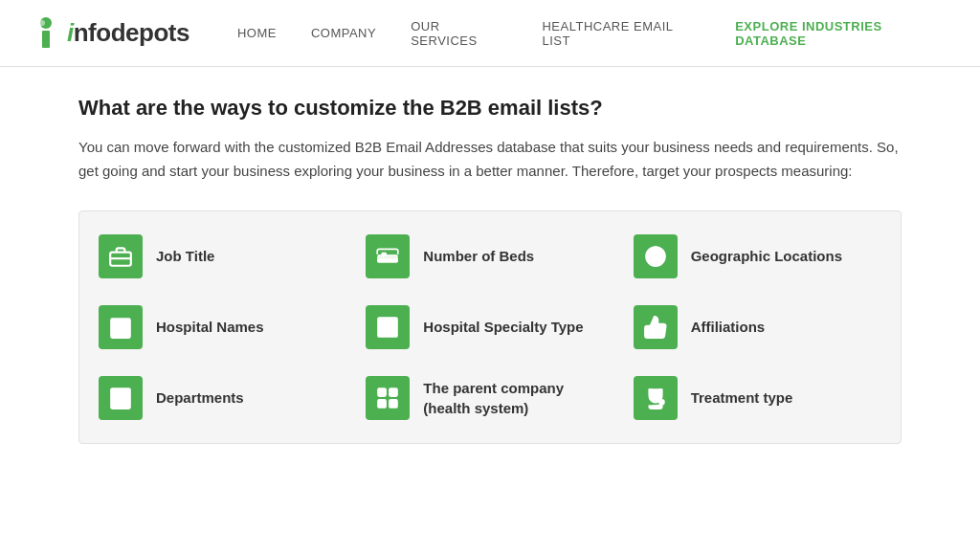 The width and height of the screenshot is (980, 553). I want to click on globe-icon, so click(656, 256).